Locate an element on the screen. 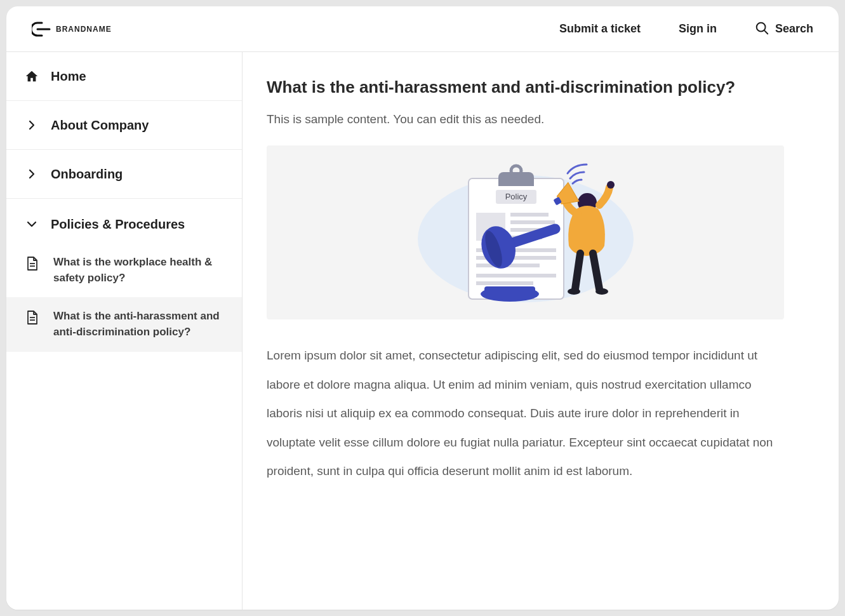  brand: BRANDNAME is located at coordinates (72, 29).